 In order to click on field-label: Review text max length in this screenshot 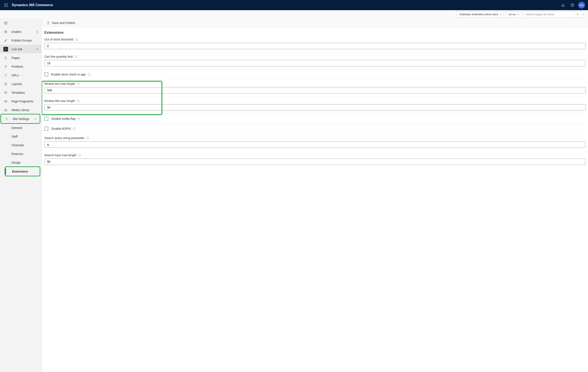, I will do `click(60, 84)`.